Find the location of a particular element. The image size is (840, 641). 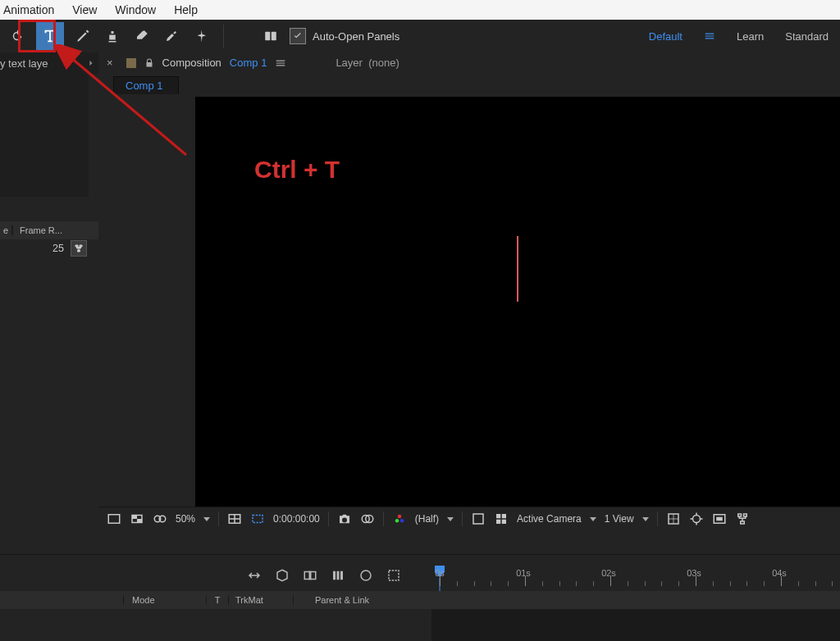

project-row: 25 is located at coordinates (46, 248).